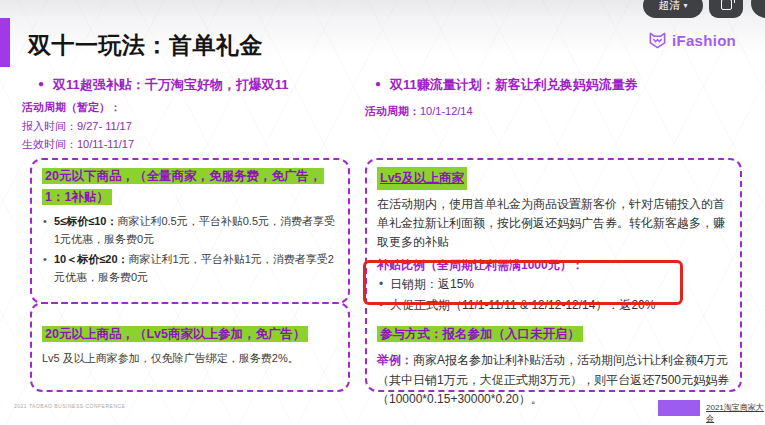 This screenshot has width=765, height=425. I want to click on under20-bullets: •5≤标价≤10：商家让利0.5元，平台补贴0.5元，消费者享受1元优惠，服务费…, so click(190, 249).